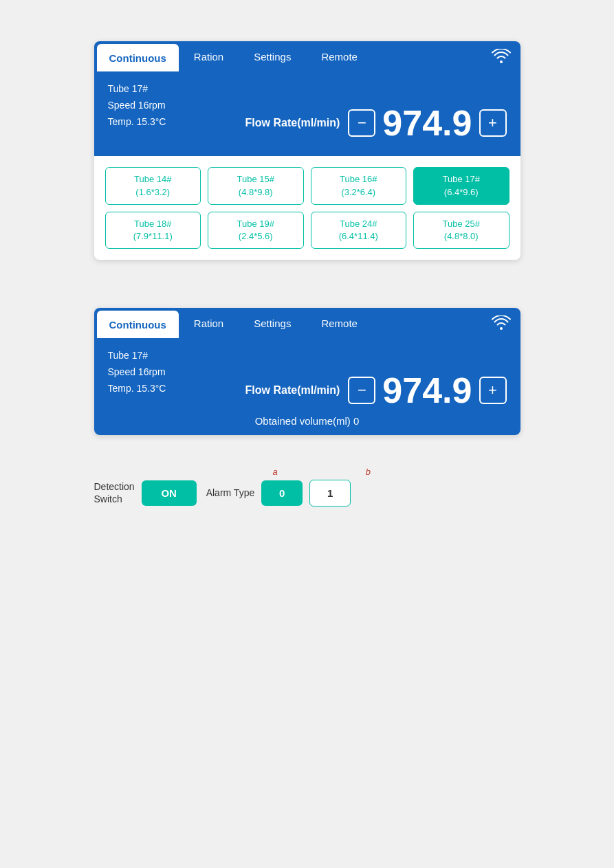 This screenshot has height=868, width=614. Describe the element at coordinates (307, 493) in the screenshot. I see `bottom-controls: Detection Switch ON Alarm Type 0 1` at that location.